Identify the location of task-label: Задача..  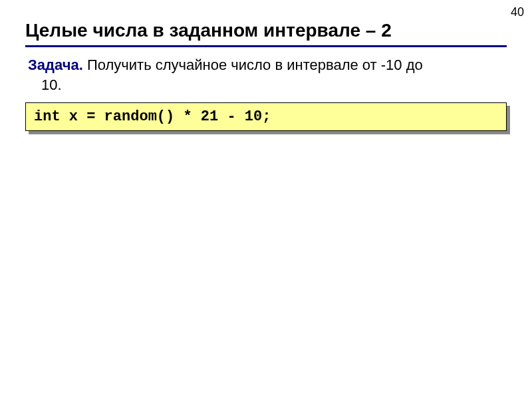
(56, 65).